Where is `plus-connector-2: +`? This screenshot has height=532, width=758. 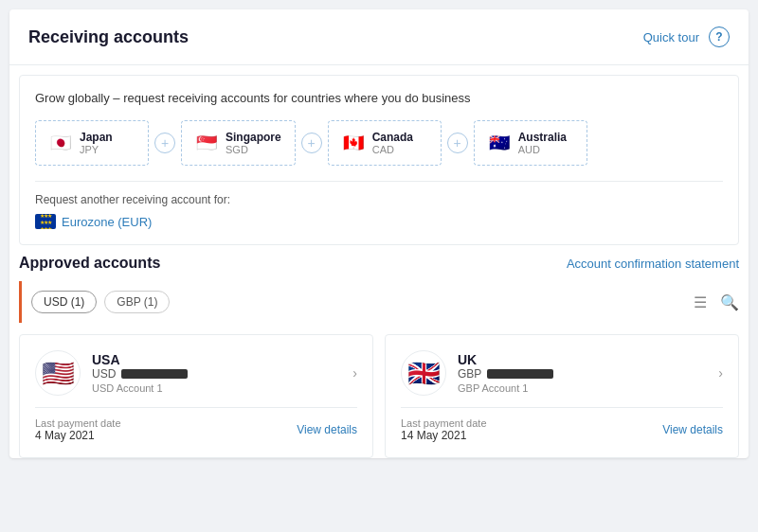 plus-connector-2: + is located at coordinates (312, 143).